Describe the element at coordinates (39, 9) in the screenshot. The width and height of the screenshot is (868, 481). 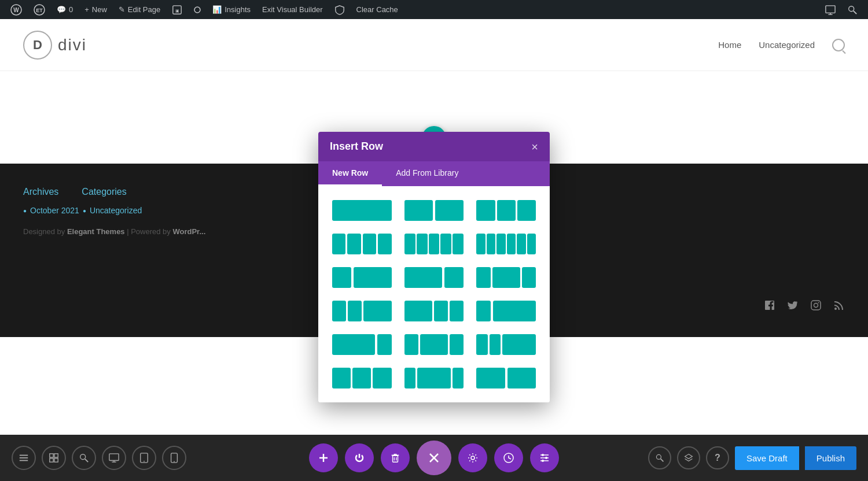
I see `divi-logo-item: ET` at that location.